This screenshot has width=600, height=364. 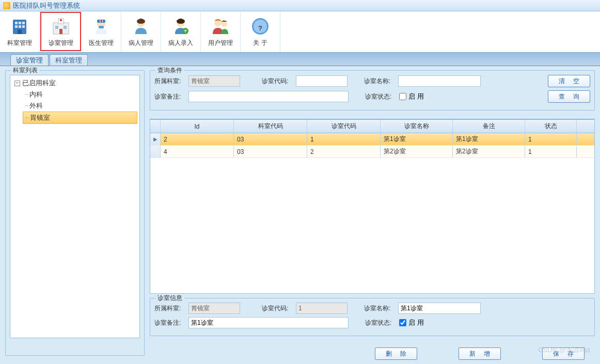 What do you see at coordinates (69, 60) in the screenshot?
I see `tab-label: 科室管理` at bounding box center [69, 60].